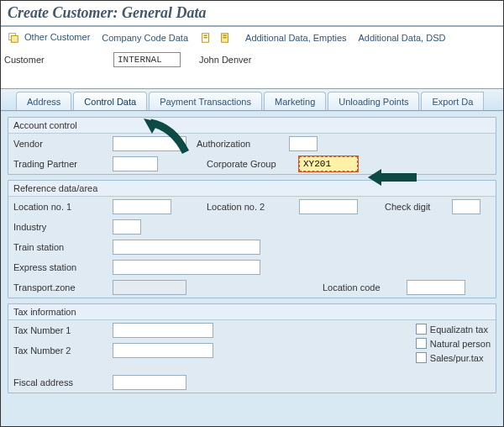  I want to click on toolbar: Other Customer Company Code Data Additio…, so click(252, 38).